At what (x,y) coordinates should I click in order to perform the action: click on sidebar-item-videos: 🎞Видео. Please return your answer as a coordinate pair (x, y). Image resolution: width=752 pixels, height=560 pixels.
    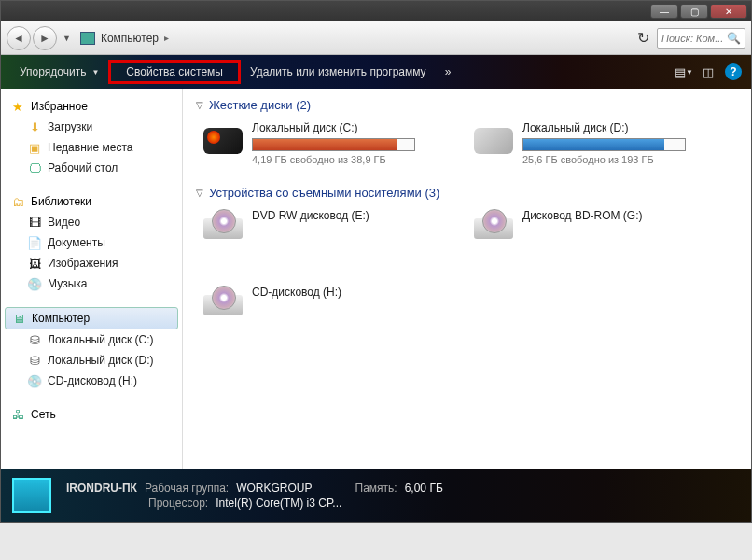
    Looking at the image, I should click on (91, 222).